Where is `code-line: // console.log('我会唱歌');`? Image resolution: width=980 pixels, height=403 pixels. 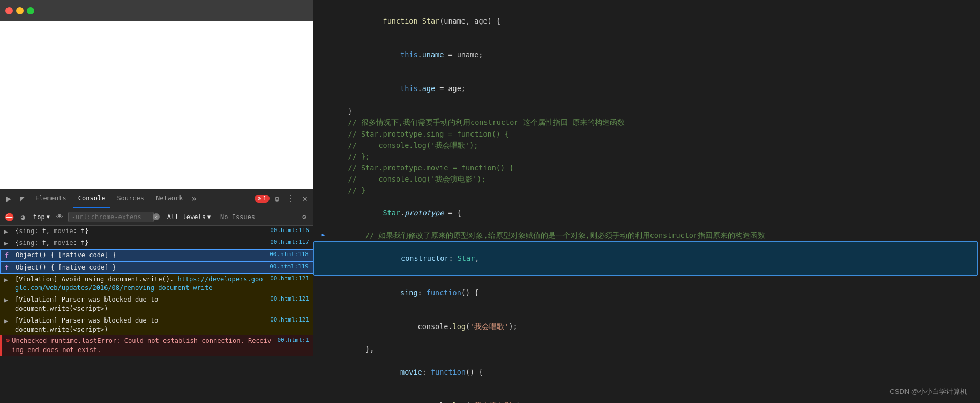 code-line: // console.log('我会唱歌'); is located at coordinates (647, 146).